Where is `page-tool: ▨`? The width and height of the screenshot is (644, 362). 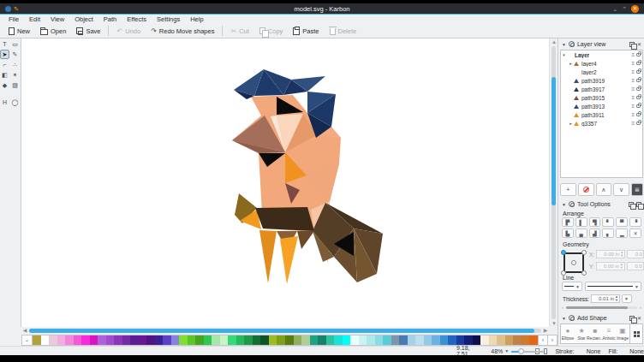 page-tool: ▨ is located at coordinates (15, 86).